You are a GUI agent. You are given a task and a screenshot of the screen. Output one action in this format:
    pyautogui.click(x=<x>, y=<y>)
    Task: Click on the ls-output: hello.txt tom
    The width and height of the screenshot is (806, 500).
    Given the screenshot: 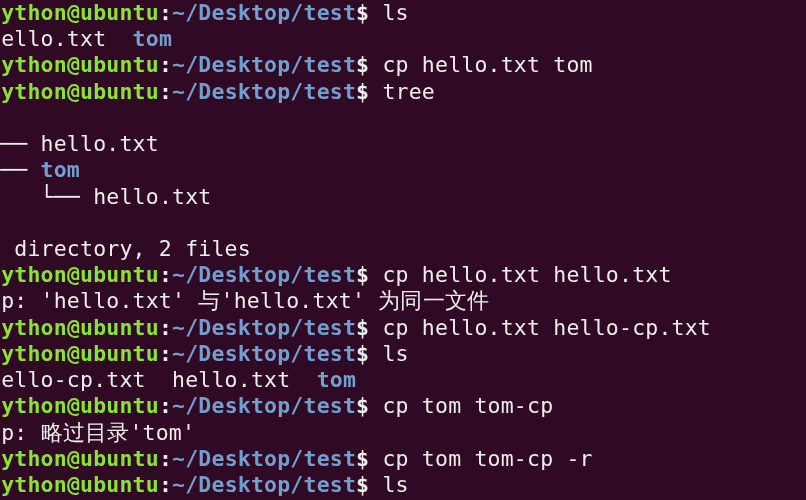 What is the action you would take?
    pyautogui.click(x=403, y=39)
    